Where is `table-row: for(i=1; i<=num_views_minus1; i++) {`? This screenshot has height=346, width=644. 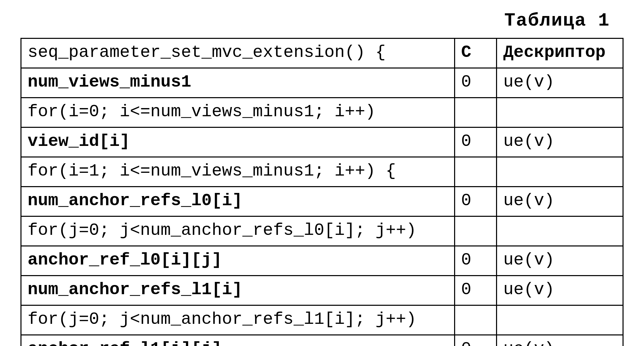
table-row: for(i=1; i<=num_views_minus1; i++) { is located at coordinates (322, 172).